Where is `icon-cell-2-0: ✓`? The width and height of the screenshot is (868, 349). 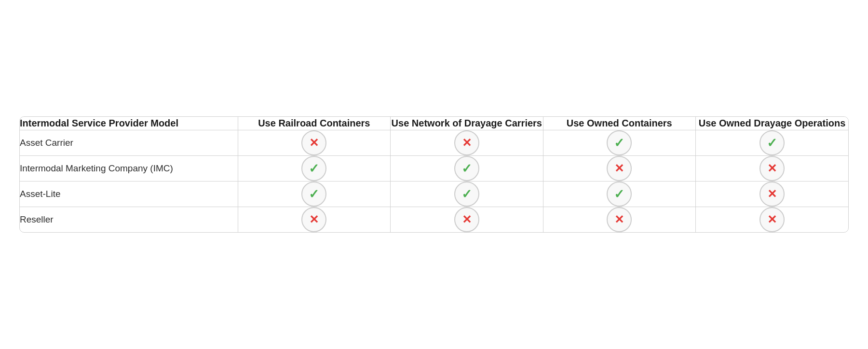
icon-cell-2-0: ✓ is located at coordinates (314, 194).